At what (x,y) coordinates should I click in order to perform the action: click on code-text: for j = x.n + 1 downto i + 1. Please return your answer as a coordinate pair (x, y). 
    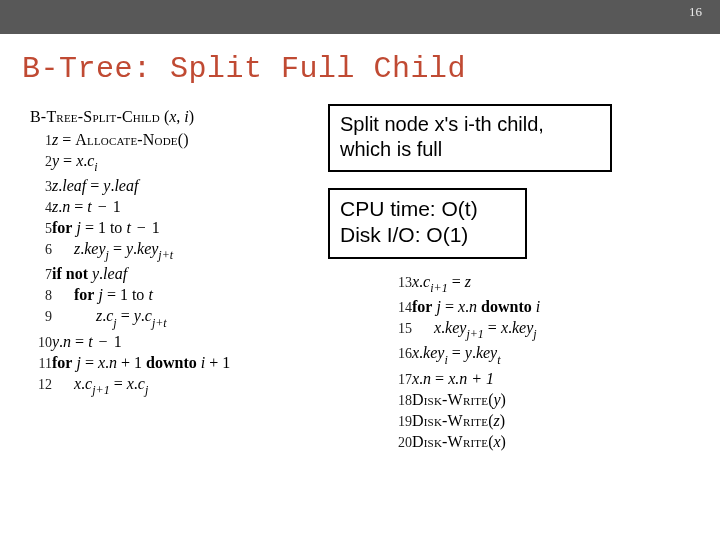
    Looking at the image, I should click on (141, 364).